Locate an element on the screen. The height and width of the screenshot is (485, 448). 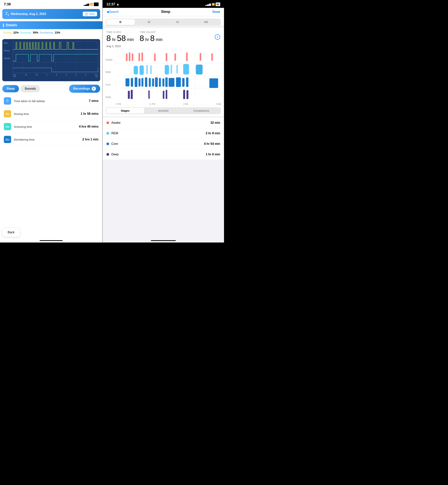
seg-tab-amounts: Amounts is located at coordinates (163, 111).